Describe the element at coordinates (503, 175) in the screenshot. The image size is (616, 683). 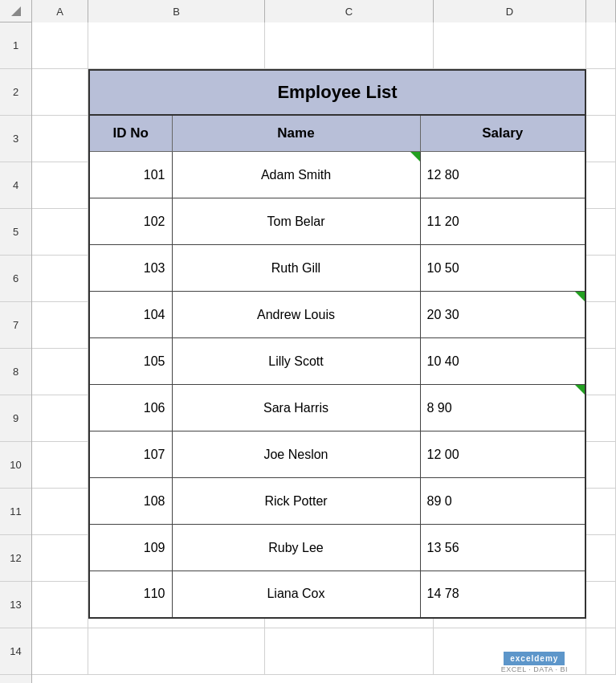
I see `cell-salary-1: 12 80` at that location.